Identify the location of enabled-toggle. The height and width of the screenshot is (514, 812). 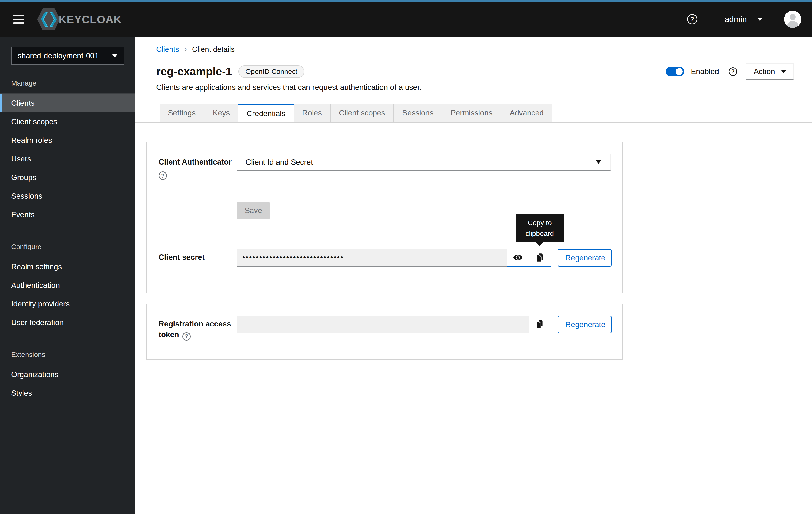
(675, 71).